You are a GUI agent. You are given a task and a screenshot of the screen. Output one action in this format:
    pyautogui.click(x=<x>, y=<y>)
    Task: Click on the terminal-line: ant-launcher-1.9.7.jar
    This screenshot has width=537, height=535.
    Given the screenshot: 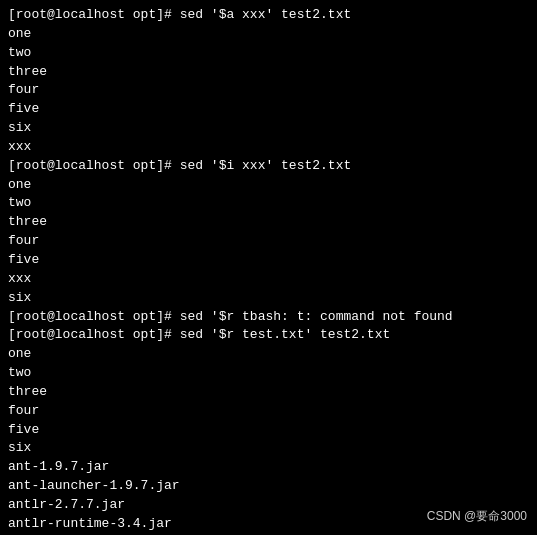 What is the action you would take?
    pyautogui.click(x=268, y=486)
    